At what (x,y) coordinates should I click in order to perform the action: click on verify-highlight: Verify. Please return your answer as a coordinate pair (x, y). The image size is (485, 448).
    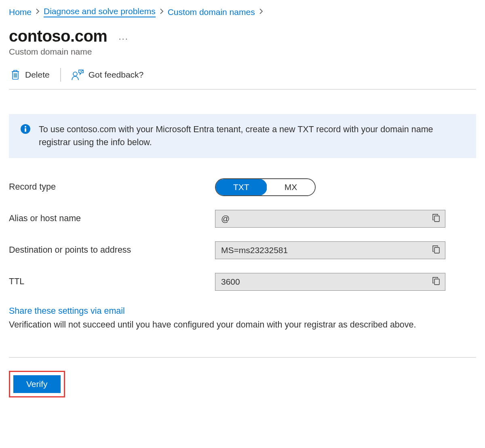
    Looking at the image, I should click on (37, 384).